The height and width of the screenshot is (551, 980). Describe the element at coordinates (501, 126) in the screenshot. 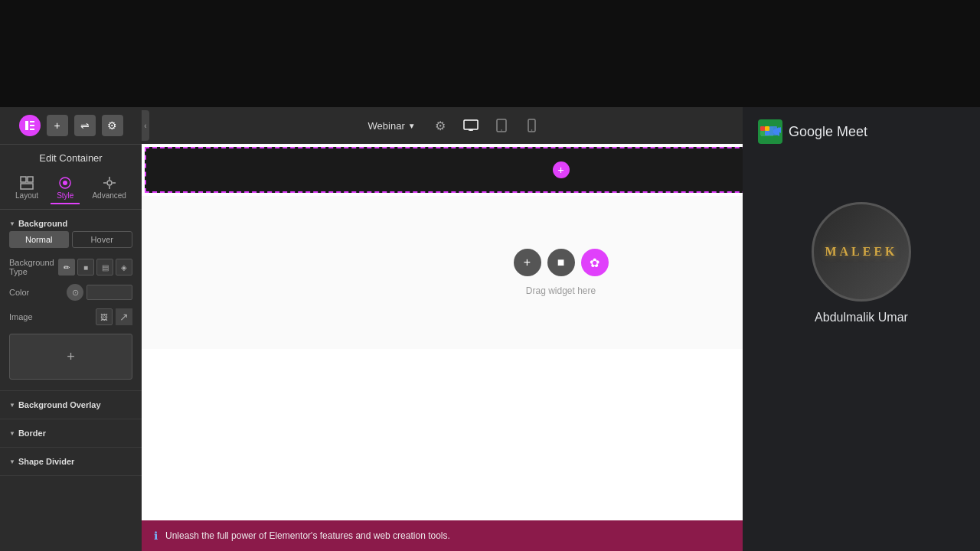

I see `tablet-btn` at that location.